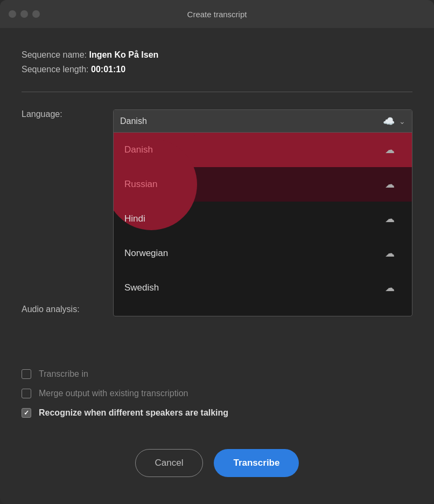 This screenshot has height=504, width=434. What do you see at coordinates (64, 374) in the screenshot?
I see `transcribe-in-label: Transcribe in` at bounding box center [64, 374].